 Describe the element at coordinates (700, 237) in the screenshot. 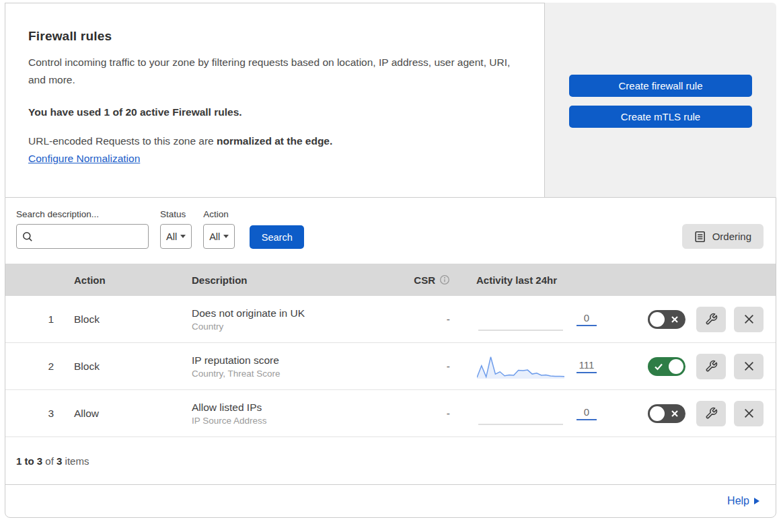

I see `list-document-icon` at that location.